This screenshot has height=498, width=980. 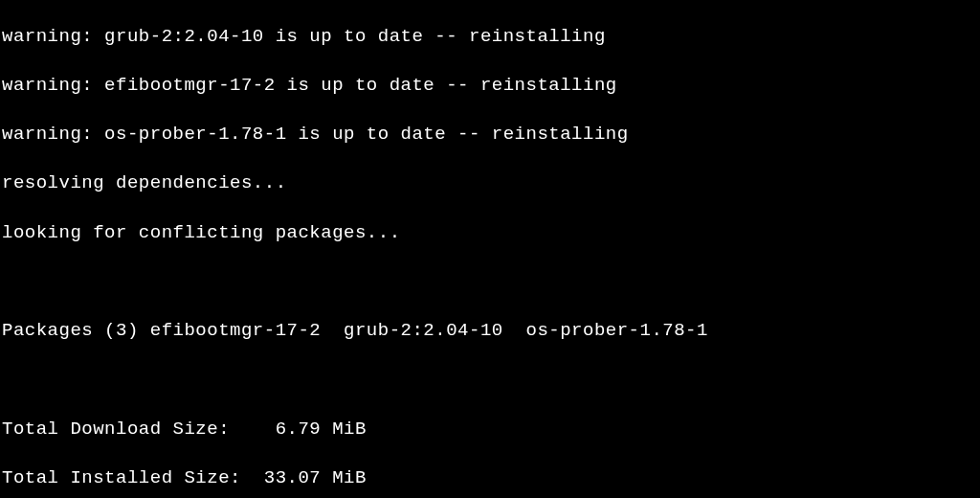 What do you see at coordinates (490, 37) in the screenshot?
I see `warning-line: warning: grub-2:2.04-10 is up to date --…` at bounding box center [490, 37].